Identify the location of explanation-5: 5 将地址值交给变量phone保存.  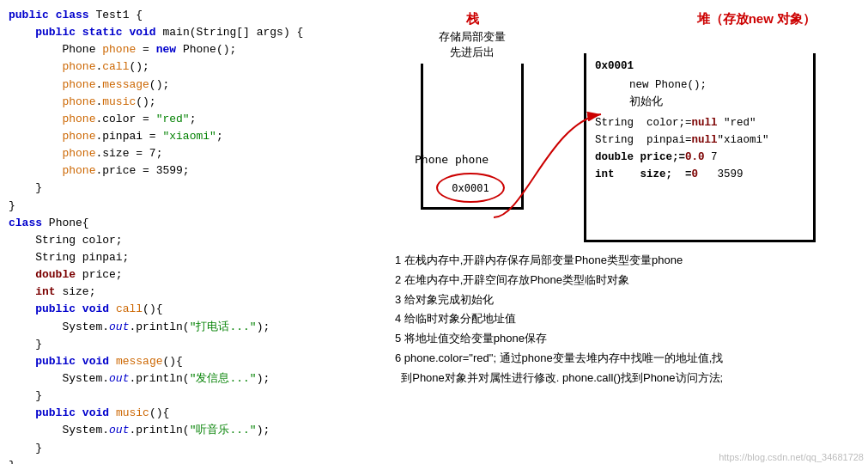
(627, 339).